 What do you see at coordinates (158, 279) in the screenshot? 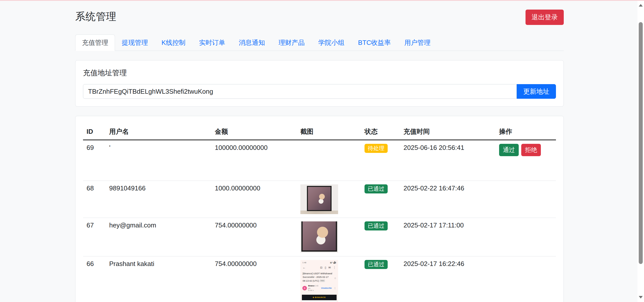
I see `cell-username: Prashant kakati` at bounding box center [158, 279].